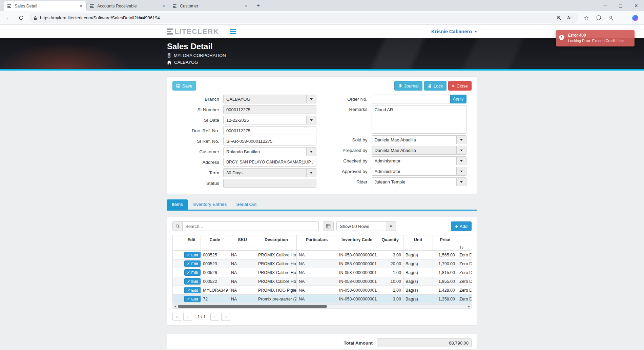 The width and height of the screenshot is (644, 350). Describe the element at coordinates (570, 18) in the screenshot. I see `read-aloud-button: A` at that location.